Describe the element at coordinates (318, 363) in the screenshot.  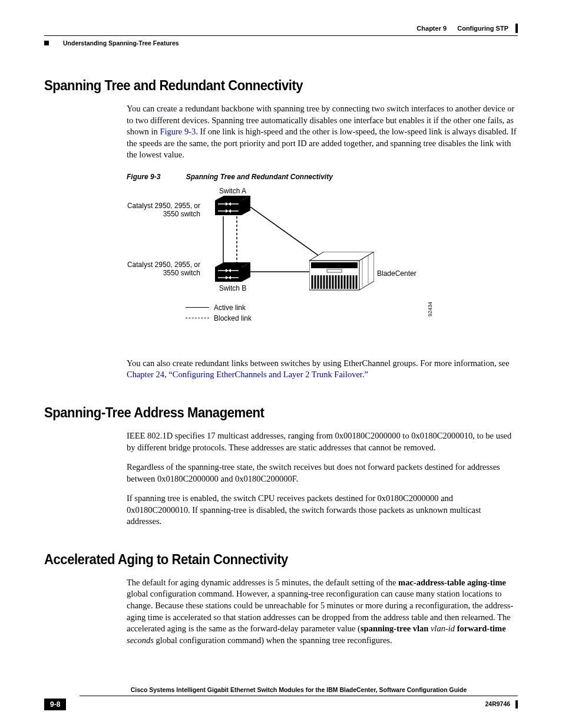
I see `section1-p2-a: You can also create redundant links betw…` at that location.